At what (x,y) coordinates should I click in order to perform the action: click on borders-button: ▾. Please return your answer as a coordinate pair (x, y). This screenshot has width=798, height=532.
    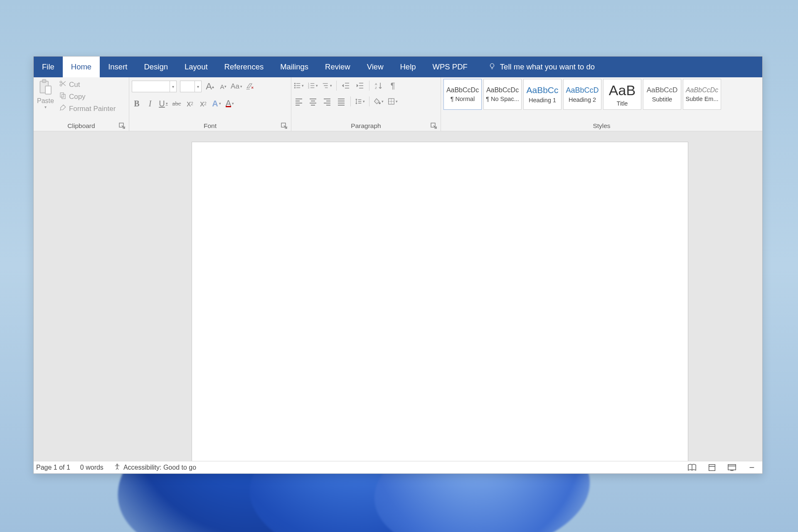
    Looking at the image, I should click on (393, 101).